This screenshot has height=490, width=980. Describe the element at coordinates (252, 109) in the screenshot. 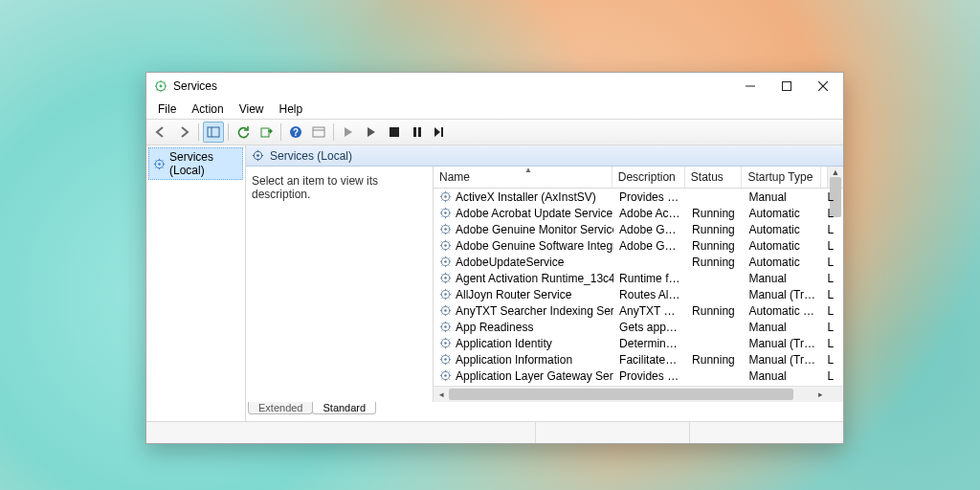

I see `menu-view: View` at that location.